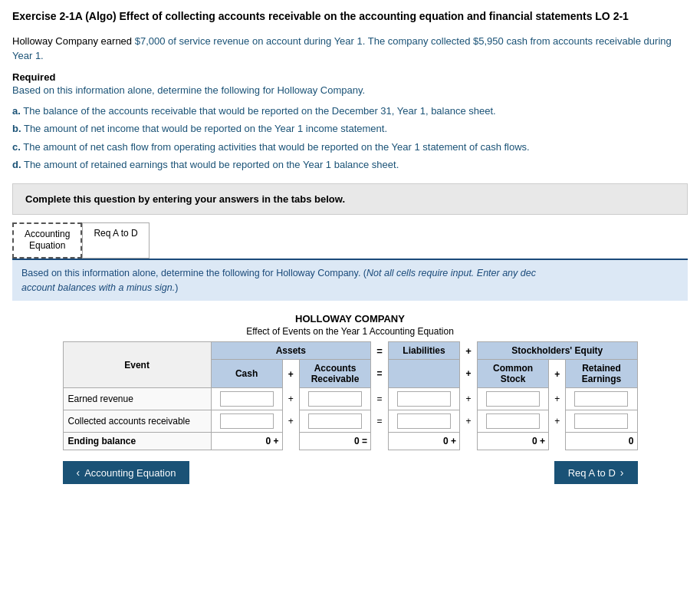 The image size is (700, 593). I want to click on list-item-a: a. The balance of the accounts receivabl…, so click(350, 111).